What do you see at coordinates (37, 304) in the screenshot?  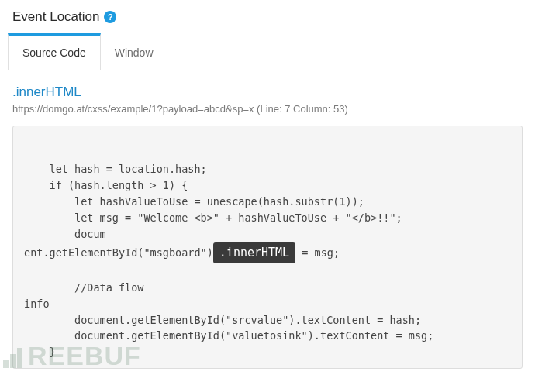 I see `code-line: info` at bounding box center [37, 304].